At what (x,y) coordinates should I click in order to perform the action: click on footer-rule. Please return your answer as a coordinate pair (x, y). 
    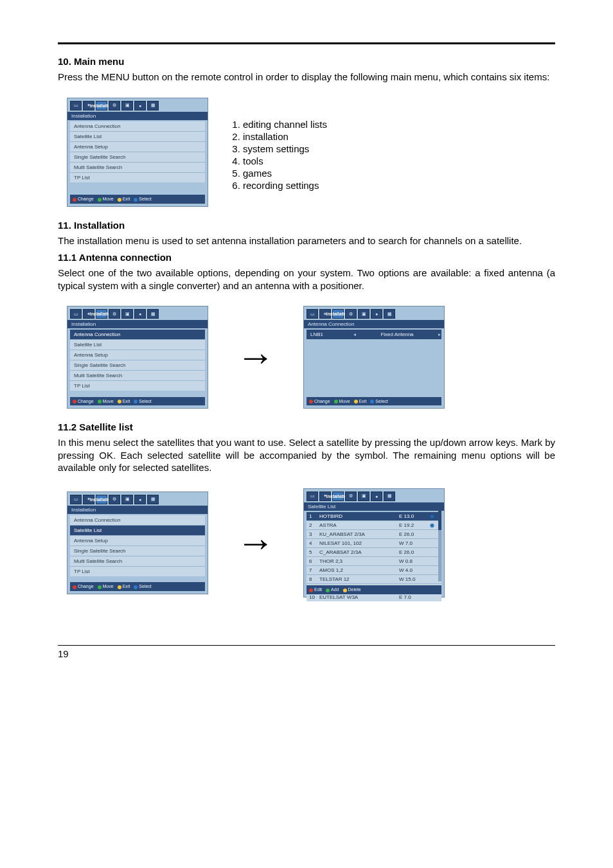
    Looking at the image, I should click on (306, 645).